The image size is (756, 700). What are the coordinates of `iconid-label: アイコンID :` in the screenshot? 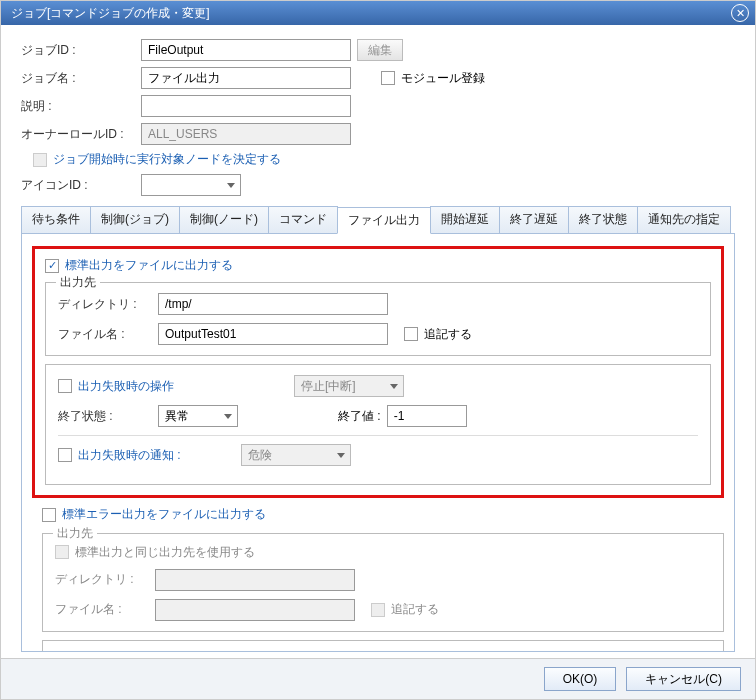 It's located at (81, 186).